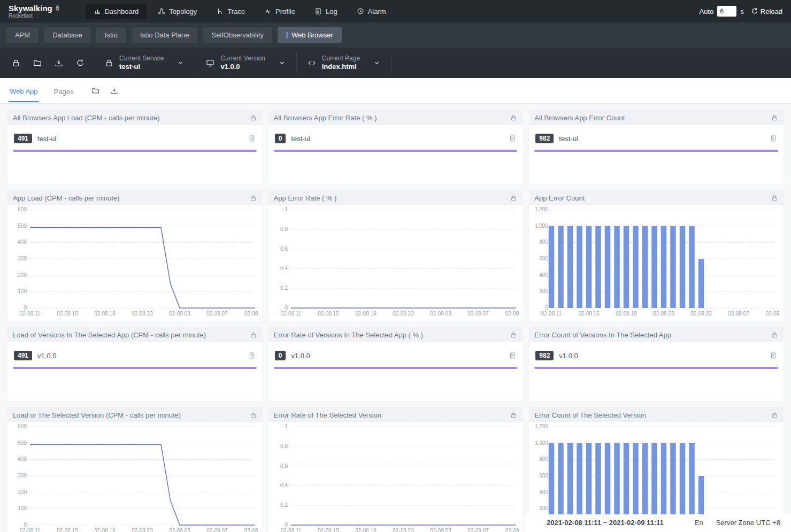  Describe the element at coordinates (35, 12) in the screenshot. I see `app-logo: Skywalking Rocketbot` at that location.